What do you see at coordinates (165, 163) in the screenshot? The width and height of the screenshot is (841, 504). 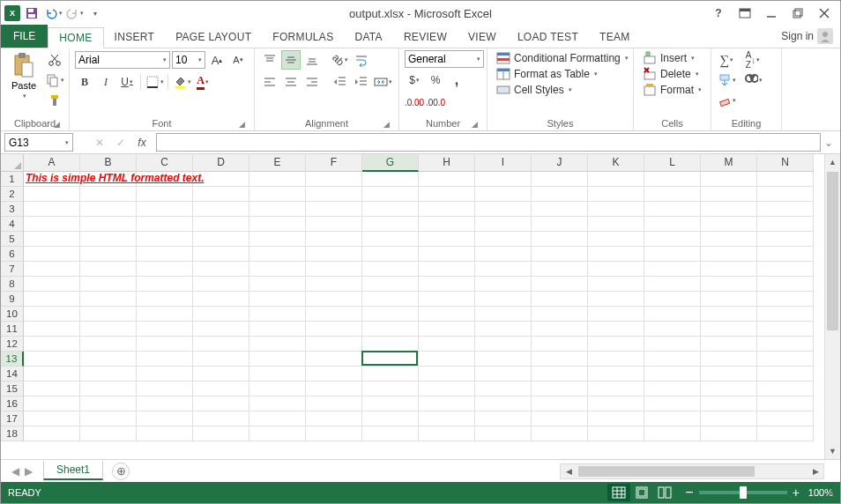 I see `column-header: C` at bounding box center [165, 163].